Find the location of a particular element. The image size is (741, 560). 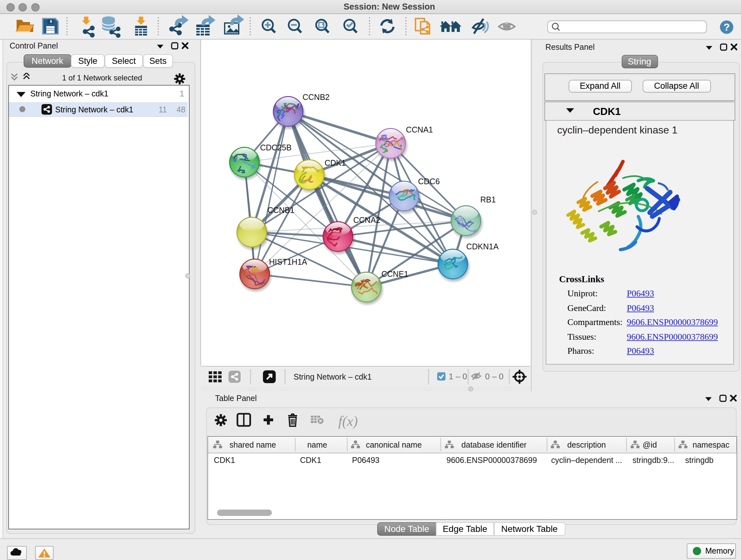

svg-text: name is located at coordinates (317, 445).